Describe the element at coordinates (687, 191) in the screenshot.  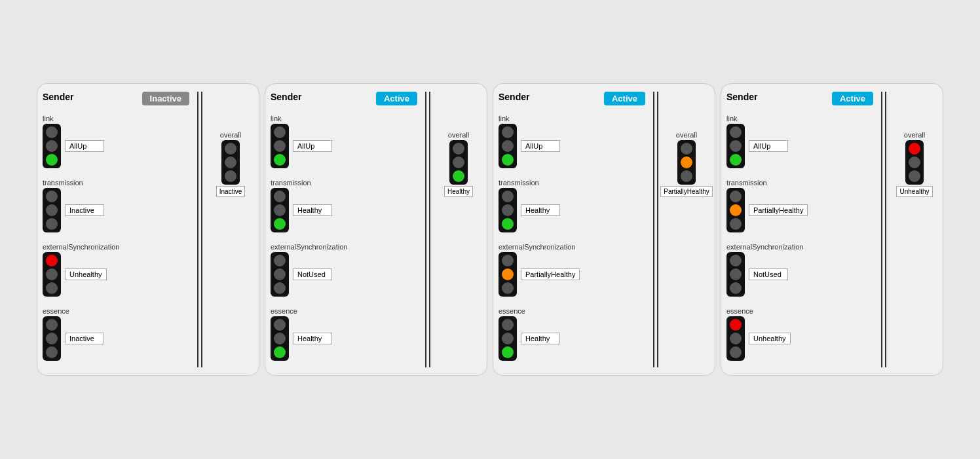
I see `overall-status-label: PartiallyHealthy` at that location.